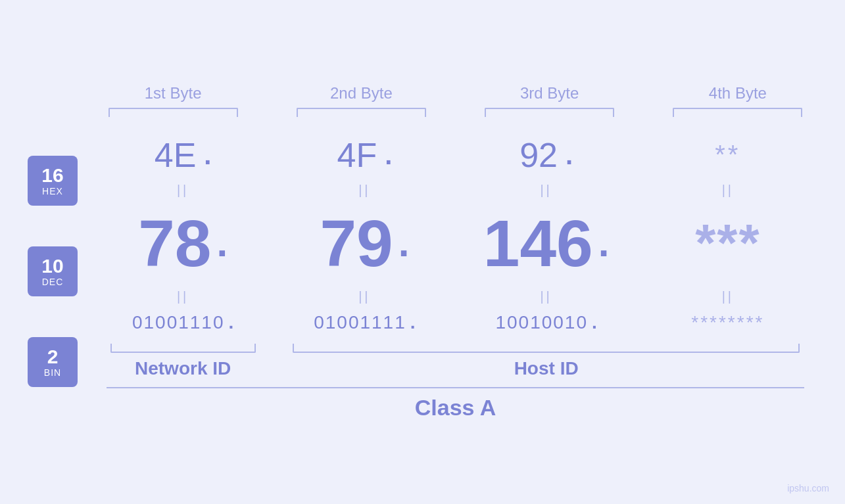 This screenshot has height=504, width=845. What do you see at coordinates (183, 361) in the screenshot?
I see `network-id-col: Network ID` at bounding box center [183, 361].